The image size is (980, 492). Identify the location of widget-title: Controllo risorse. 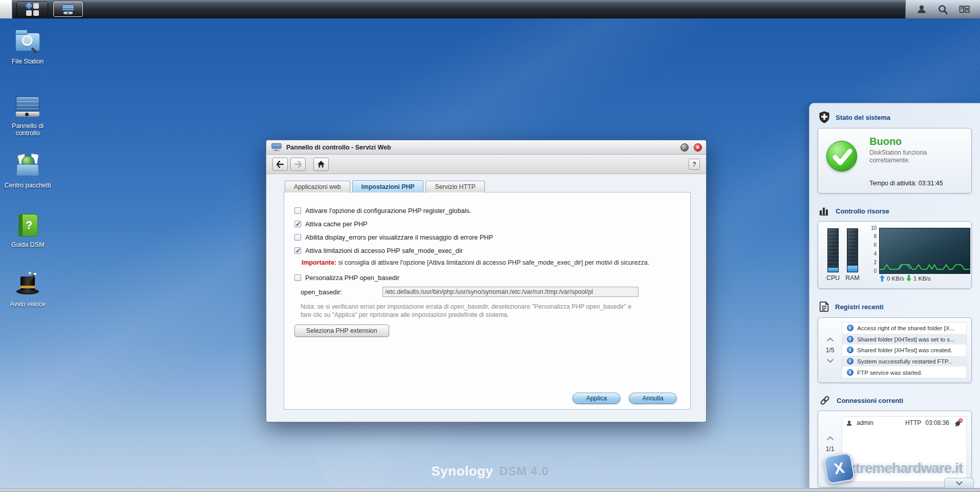
(862, 211).